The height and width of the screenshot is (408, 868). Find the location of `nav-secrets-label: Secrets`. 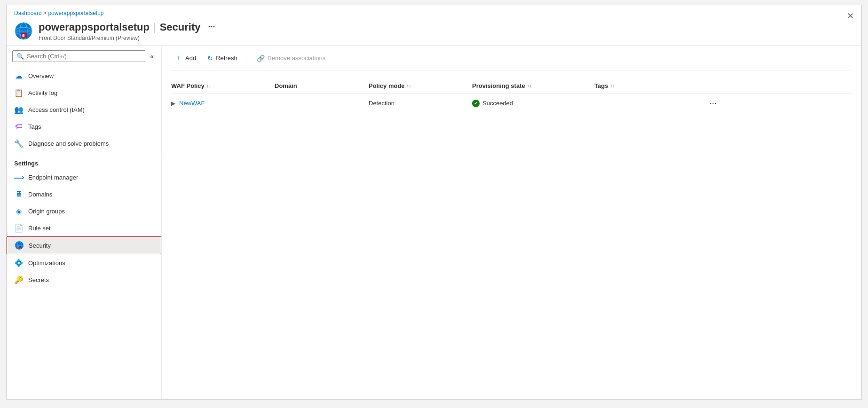

nav-secrets-label: Secrets is located at coordinates (39, 280).